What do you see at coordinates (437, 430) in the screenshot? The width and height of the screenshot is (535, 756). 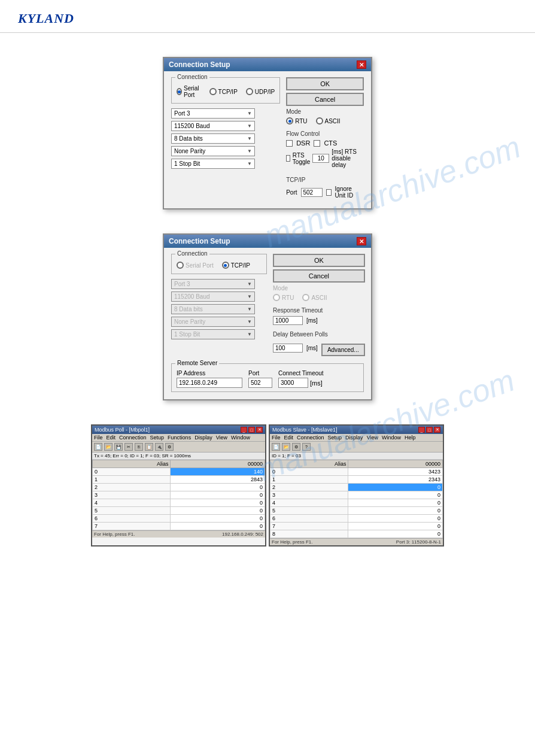 I see `slave-close-btn: ✕` at bounding box center [437, 430].